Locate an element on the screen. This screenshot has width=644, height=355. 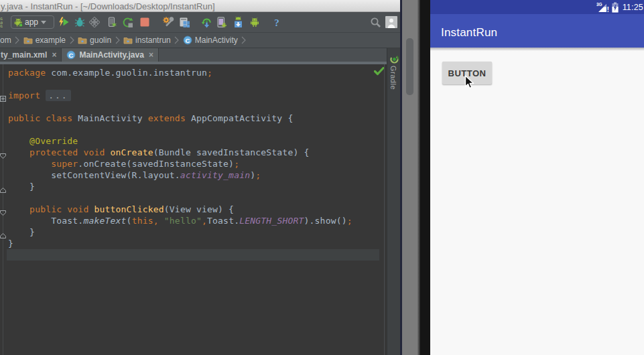
scrollbar-track-line is located at coordinates (385, 210).